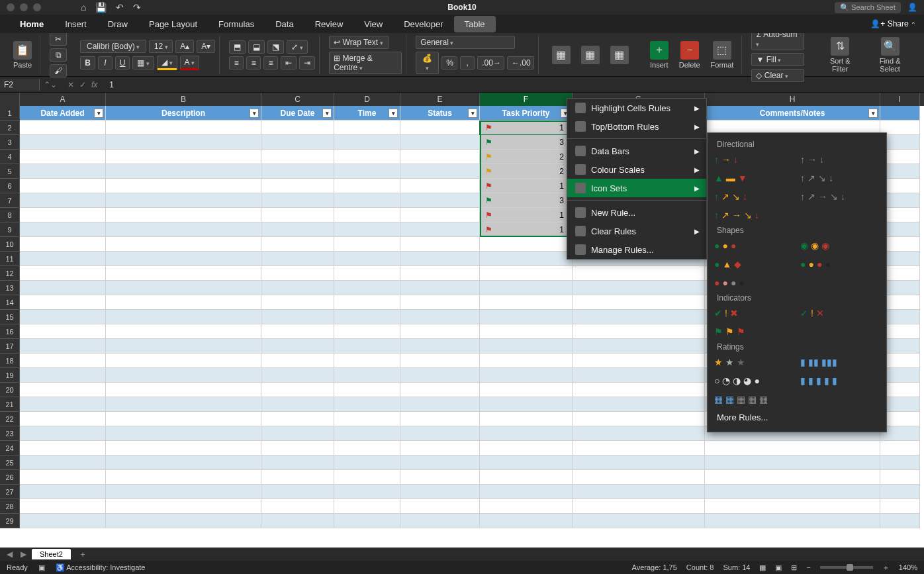 The width and height of the screenshot is (924, 574). I want to click on cell-G27, so click(639, 492).